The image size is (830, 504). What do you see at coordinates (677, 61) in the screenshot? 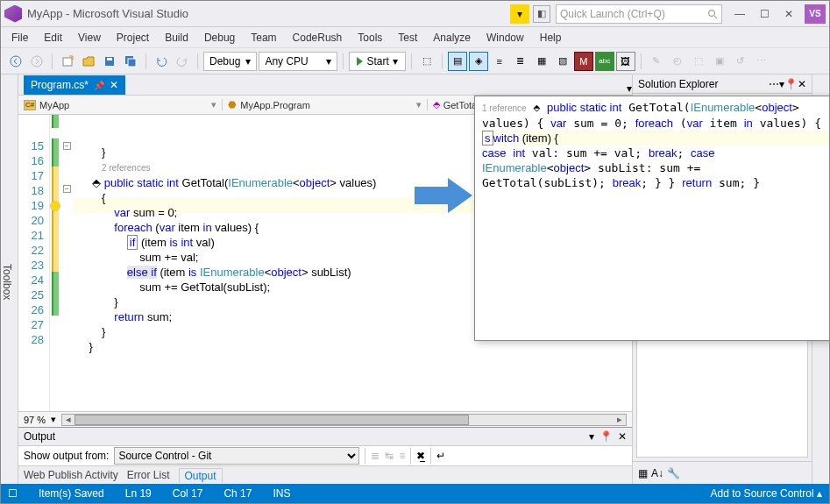
I see `toolbar-dim-2: ◴` at bounding box center [677, 61].